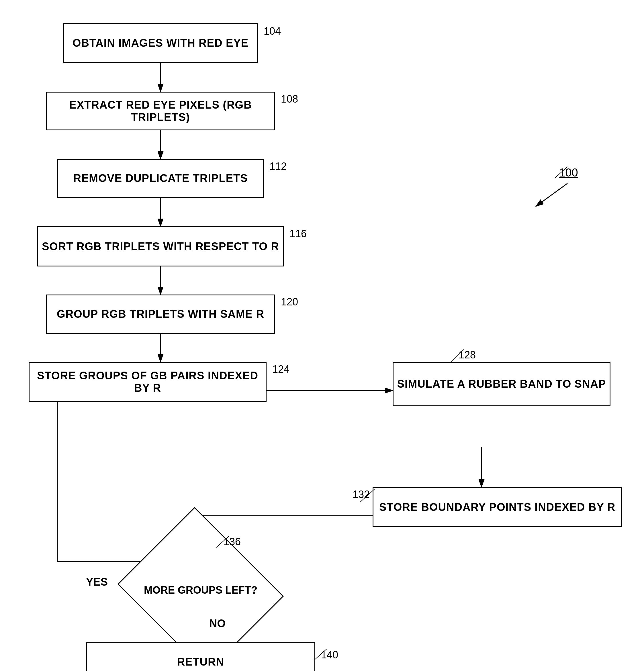  I want to click on box-sort-triplets: SORT RGB TRIPLETS WITH RESPECT TO R, so click(160, 246).